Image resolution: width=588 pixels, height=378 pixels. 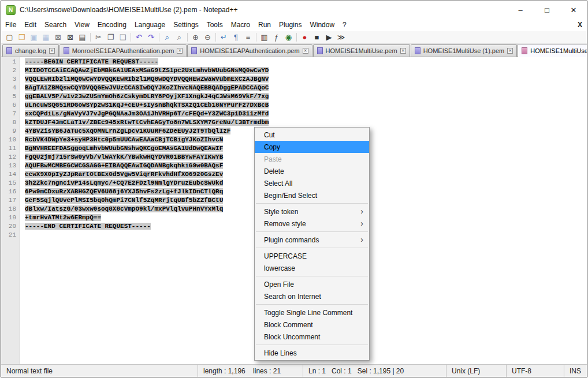 What do you see at coordinates (559, 51) in the screenshot?
I see `tab-label: HOMEISE1MultiUse (2).pem` at bounding box center [559, 51].